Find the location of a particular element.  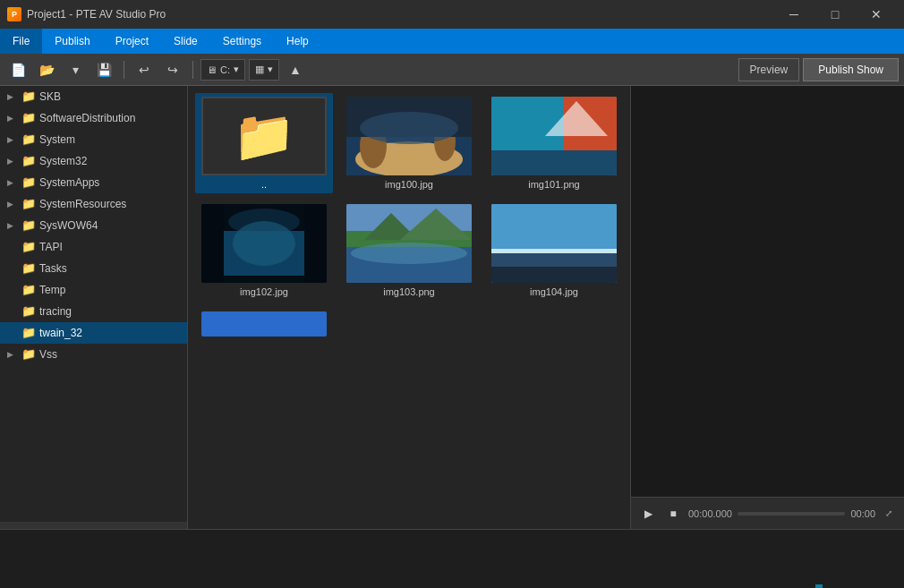

img103-preview is located at coordinates (409, 243).